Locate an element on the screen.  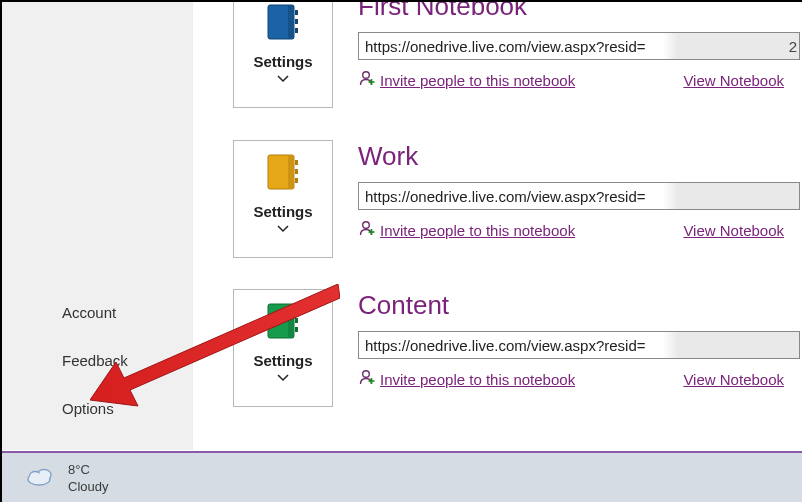
taskbar: 8°C Cloudy is located at coordinates (402, 476).